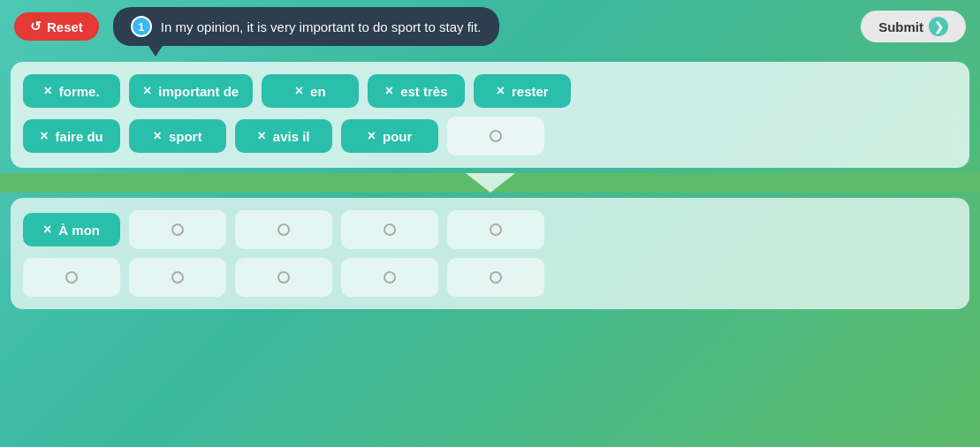  I want to click on tile-en: × en, so click(310, 91).